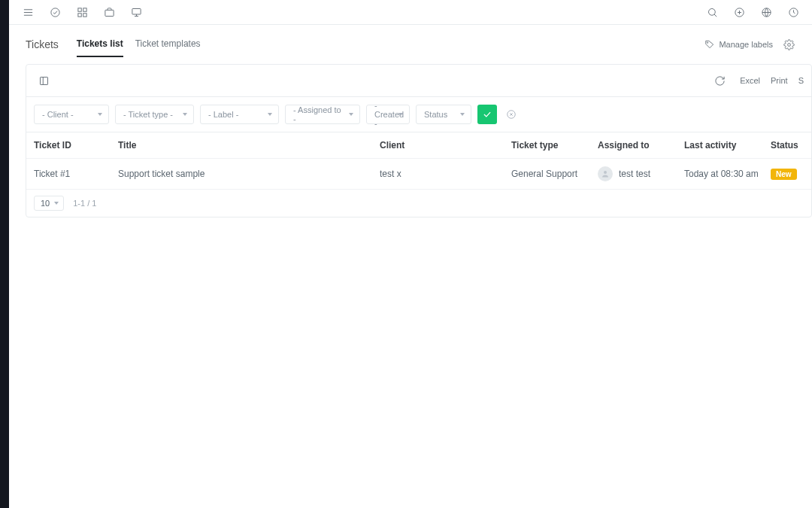 Image resolution: width=812 pixels, height=508 pixels. I want to click on tab-tickets-list: Tickets list, so click(100, 44).